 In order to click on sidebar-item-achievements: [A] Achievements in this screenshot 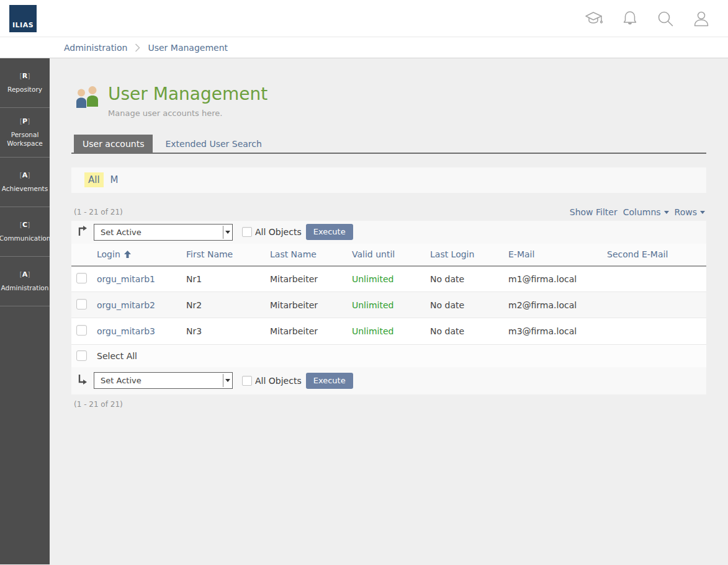, I will do `click(25, 182)`.